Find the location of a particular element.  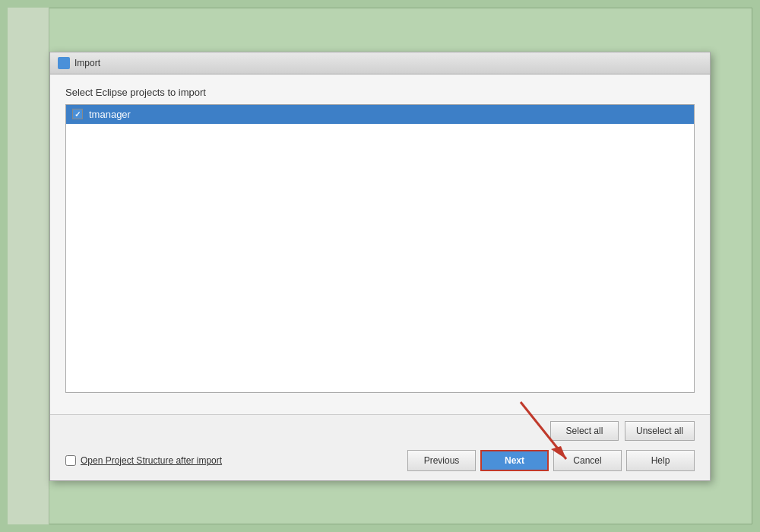

bottom-section: Select all Unselect all Open Project Str… is located at coordinates (380, 447).